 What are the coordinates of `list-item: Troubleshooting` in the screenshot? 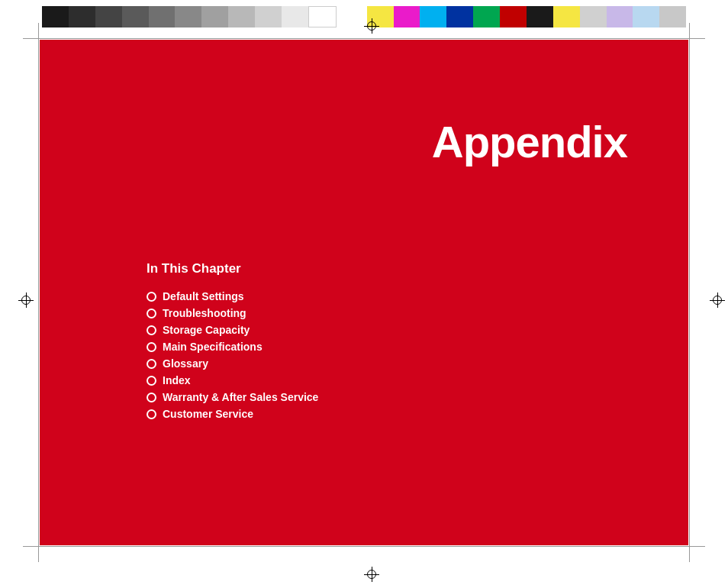 It's located at (232, 313).